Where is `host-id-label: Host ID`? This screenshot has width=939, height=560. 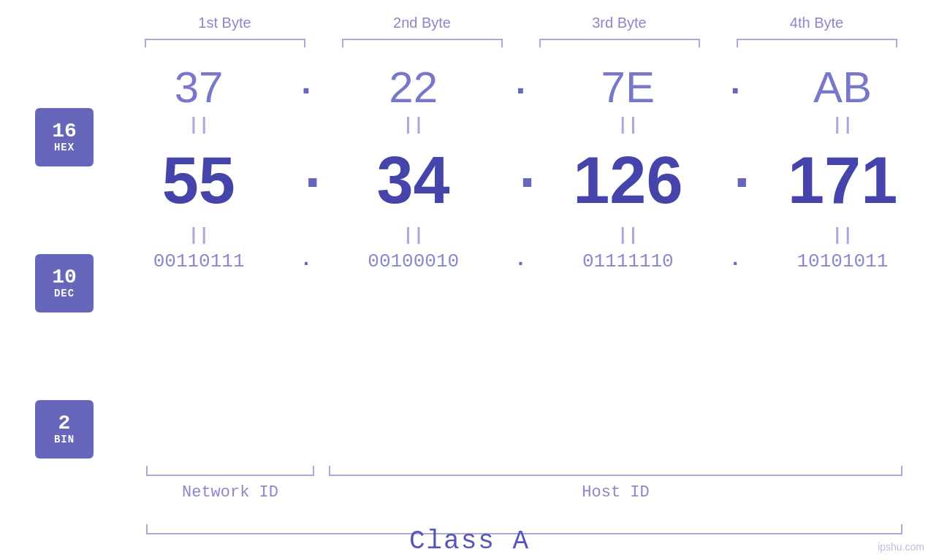
host-id-label: Host ID is located at coordinates (615, 492).